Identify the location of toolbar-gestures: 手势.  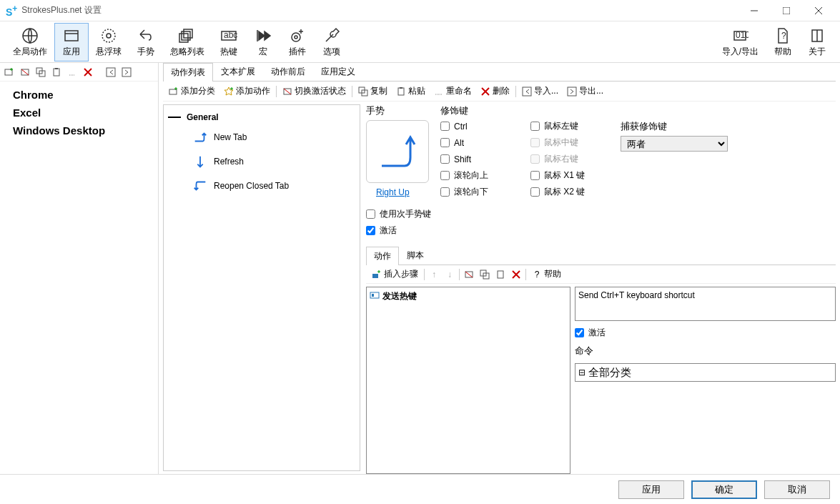
(146, 42).